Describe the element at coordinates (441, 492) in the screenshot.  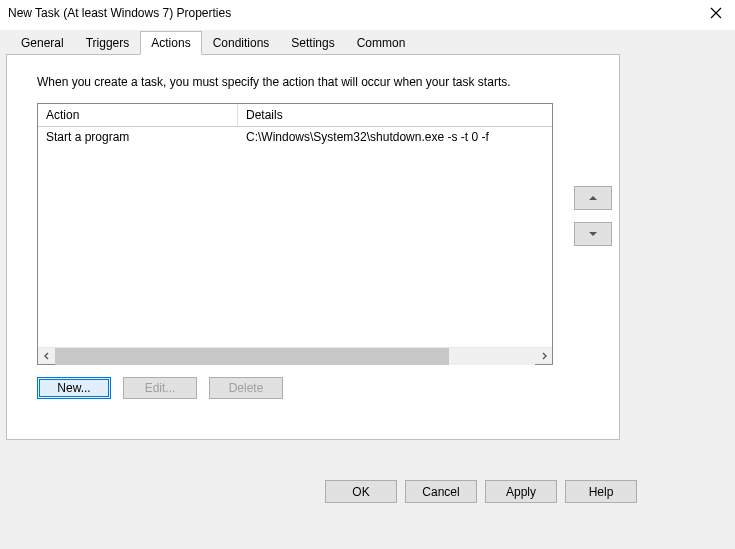
I see `cancel-button: Cancel` at that location.